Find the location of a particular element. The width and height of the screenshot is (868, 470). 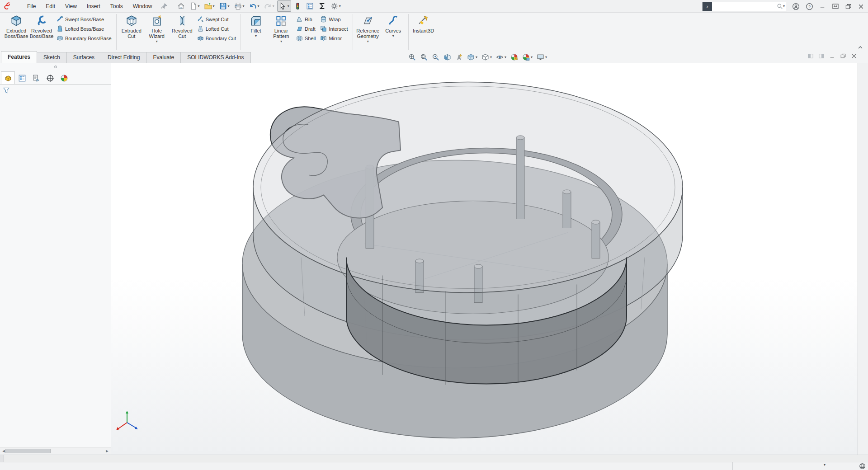

tab-surfaces: Surfaces is located at coordinates (84, 57).